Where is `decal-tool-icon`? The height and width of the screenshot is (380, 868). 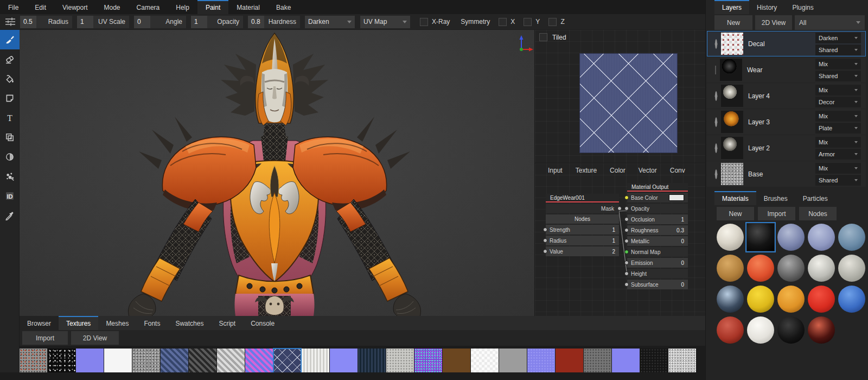
decal-tool-icon is located at coordinates (10, 98).